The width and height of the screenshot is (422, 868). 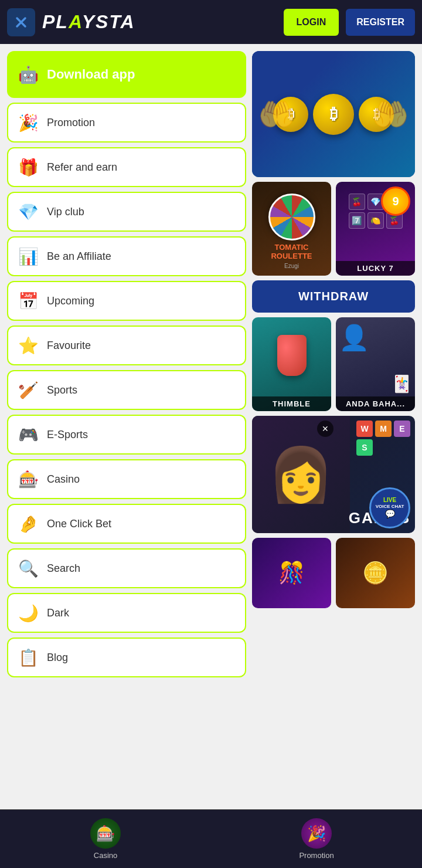 I want to click on nav-promo-label: Promotion, so click(x=316, y=855).